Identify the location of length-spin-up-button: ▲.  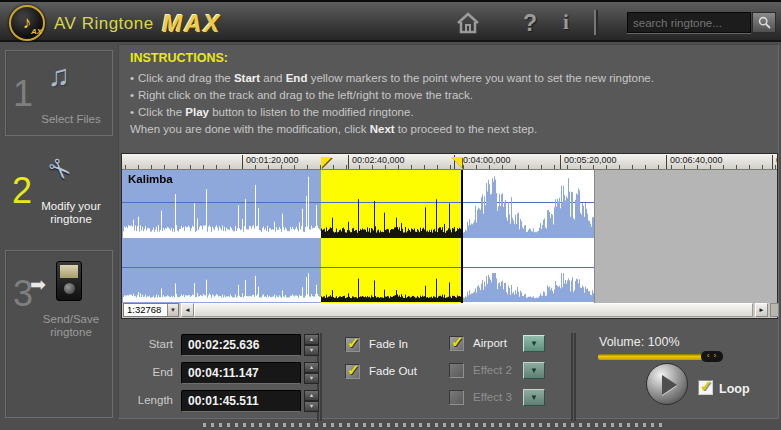
(312, 396).